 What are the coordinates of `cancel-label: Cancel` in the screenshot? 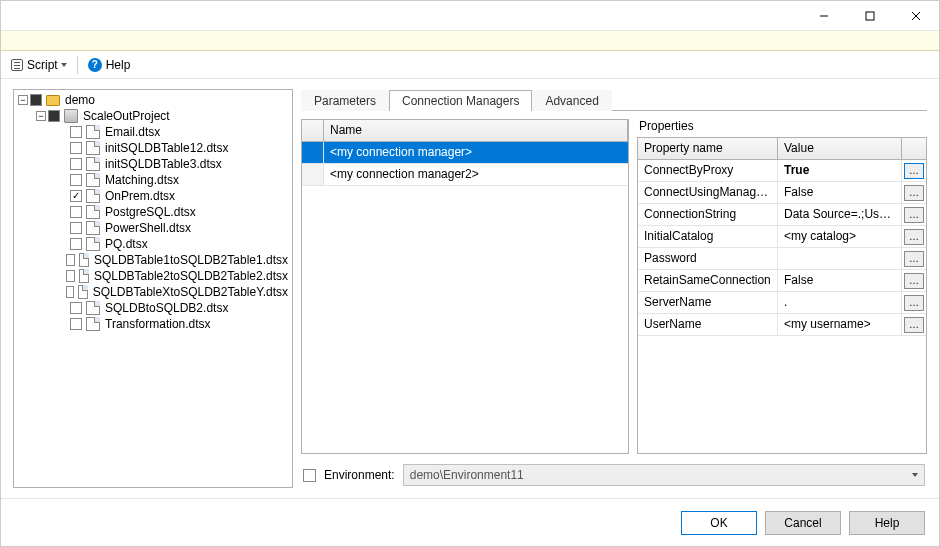 It's located at (802, 523).